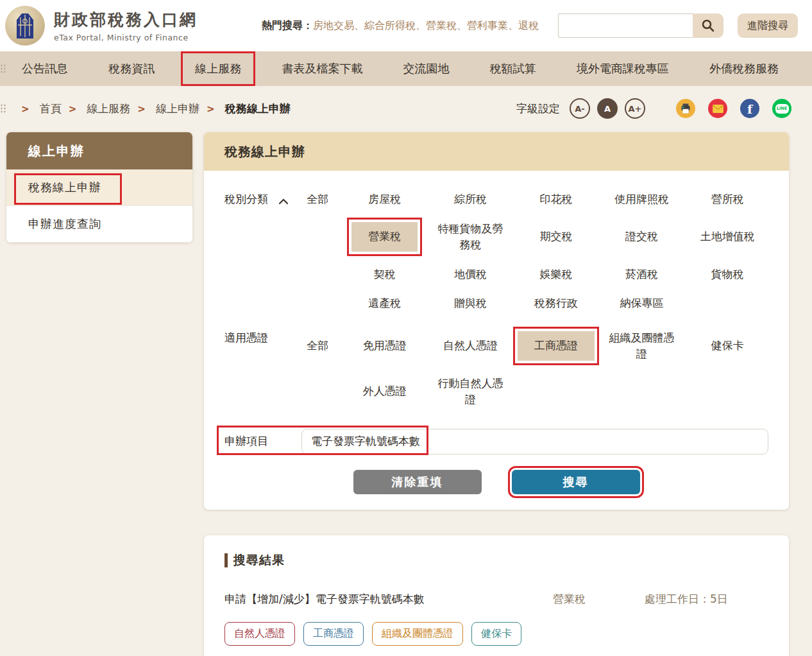 The width and height of the screenshot is (812, 656). What do you see at coordinates (101, 26) in the screenshot?
I see `site-logo: 財政部稅務入口網 eTax Portal, Ministry of Financ…` at bounding box center [101, 26].